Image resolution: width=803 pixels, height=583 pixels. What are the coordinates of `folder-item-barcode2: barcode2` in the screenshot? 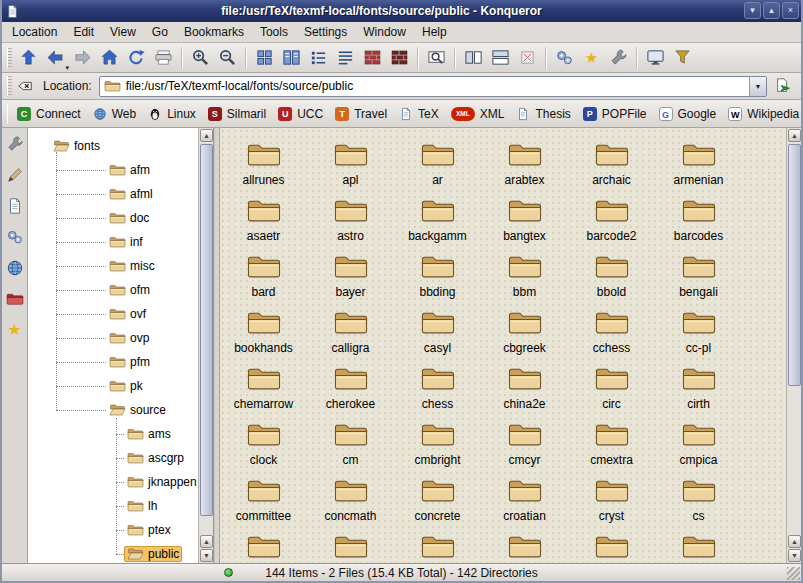 It's located at (612, 224).